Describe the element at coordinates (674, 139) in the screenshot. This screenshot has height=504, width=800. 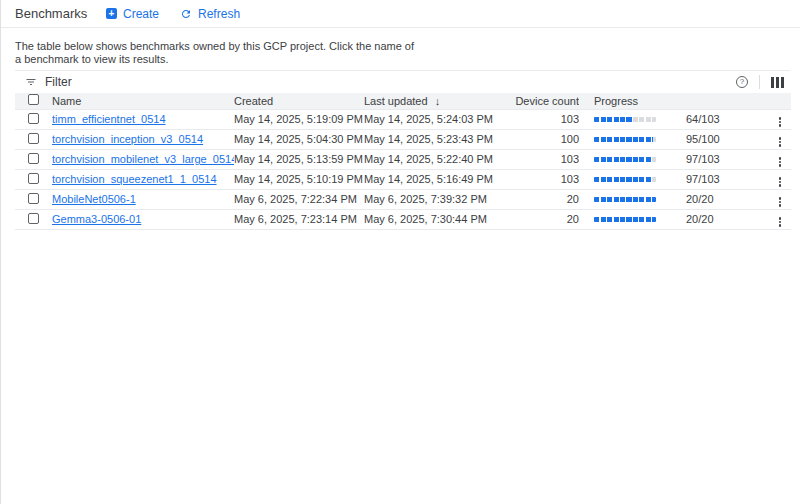
I see `progress-cell: 95/100` at that location.